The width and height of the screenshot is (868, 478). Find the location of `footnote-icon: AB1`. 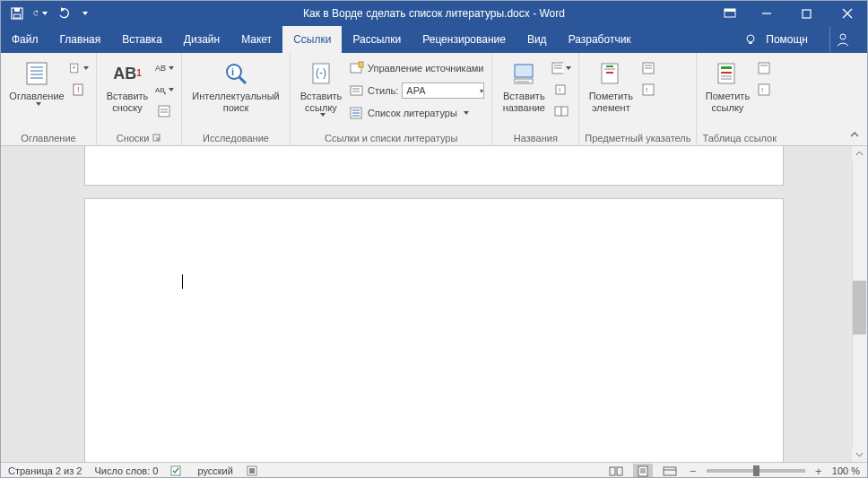

footnote-icon: AB1 is located at coordinates (127, 74).